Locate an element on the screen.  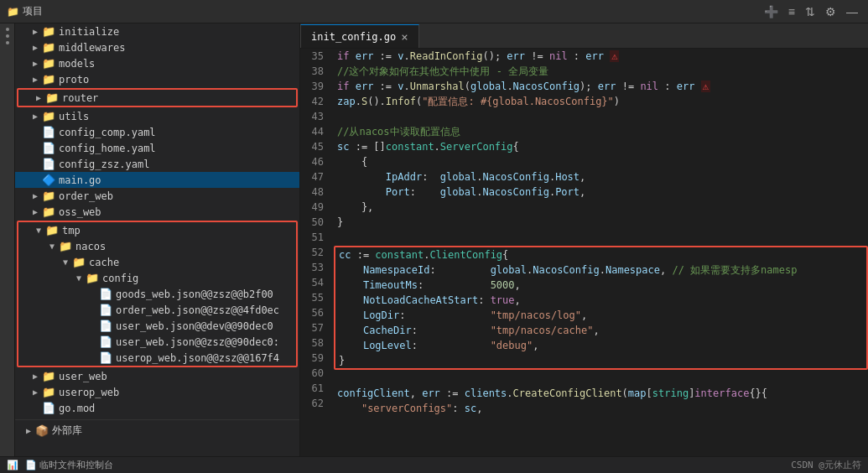
code-line-46: { is located at coordinates (600, 162).